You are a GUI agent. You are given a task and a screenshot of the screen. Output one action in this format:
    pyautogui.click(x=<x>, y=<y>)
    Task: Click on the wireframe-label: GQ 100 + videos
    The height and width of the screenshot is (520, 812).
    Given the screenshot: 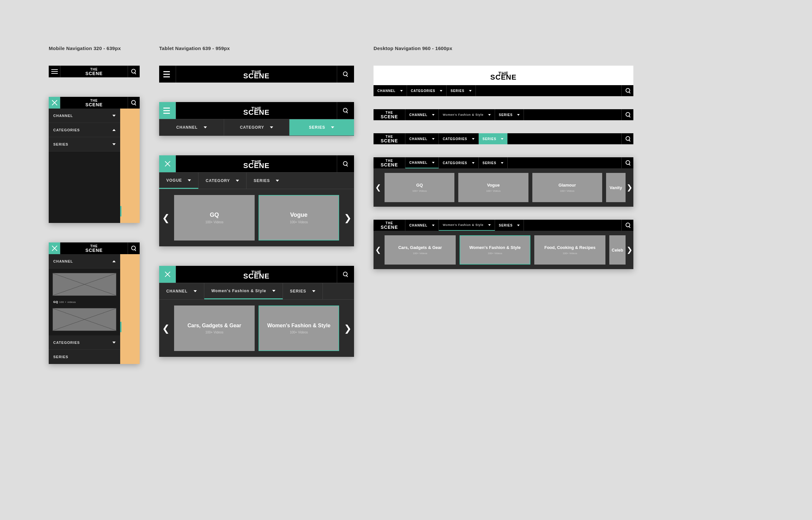 What is the action you would take?
    pyautogui.click(x=84, y=302)
    